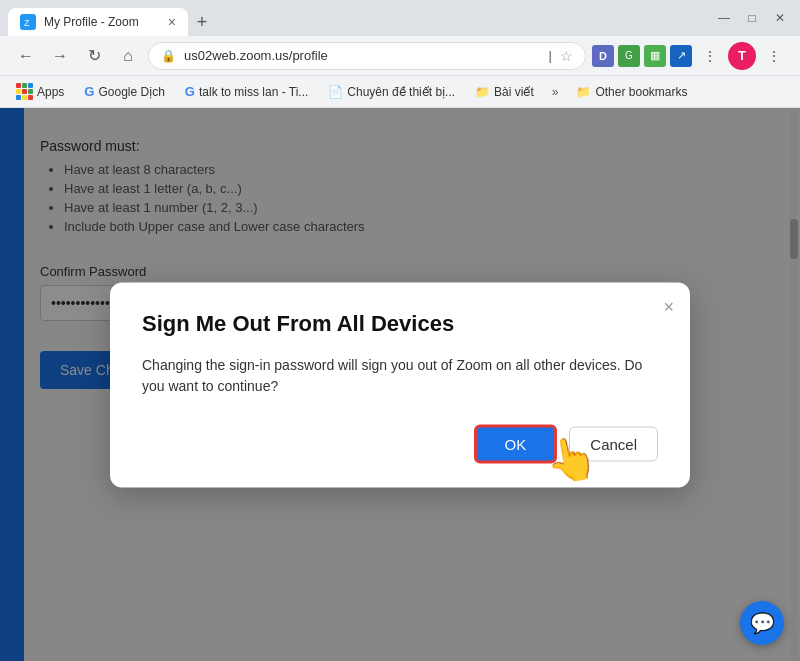  Describe the element at coordinates (641, 92) in the screenshot. I see `other-bookmarks-label: Other bookmarks` at that location.